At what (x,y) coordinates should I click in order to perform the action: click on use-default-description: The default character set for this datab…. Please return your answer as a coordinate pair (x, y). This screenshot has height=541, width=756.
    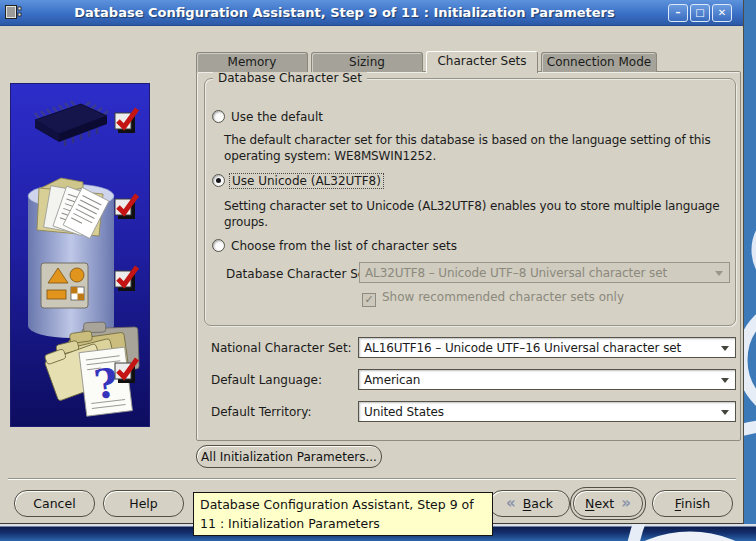
    Looking at the image, I should click on (468, 148).